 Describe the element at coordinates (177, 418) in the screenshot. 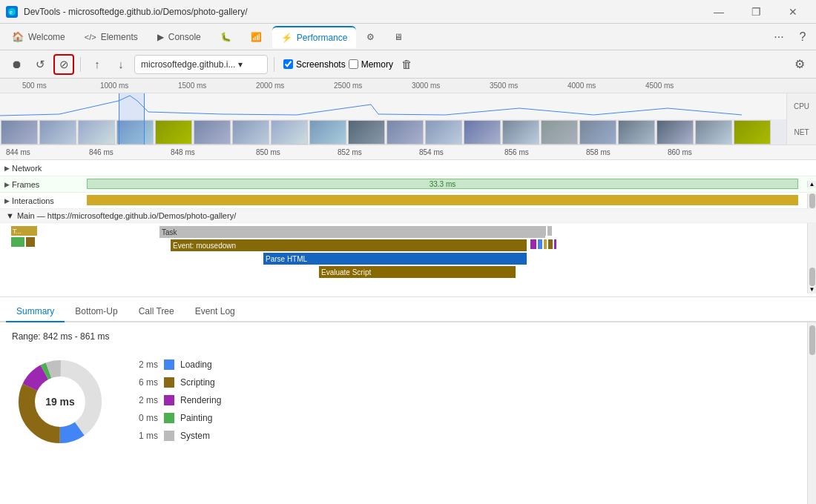

I see `legend-row-painting: 0 ms Painting` at that location.